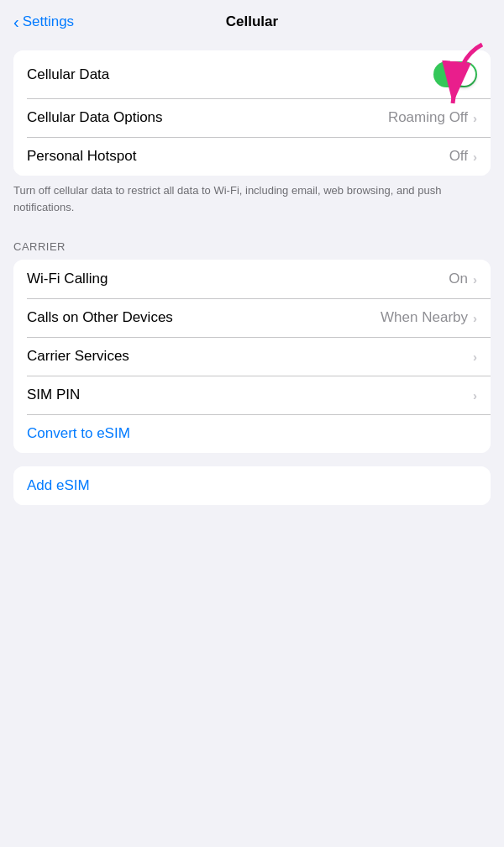 Image resolution: width=504 pixels, height=847 pixels. Describe the element at coordinates (463, 279) in the screenshot. I see `wifi-calling-right: On ›` at that location.